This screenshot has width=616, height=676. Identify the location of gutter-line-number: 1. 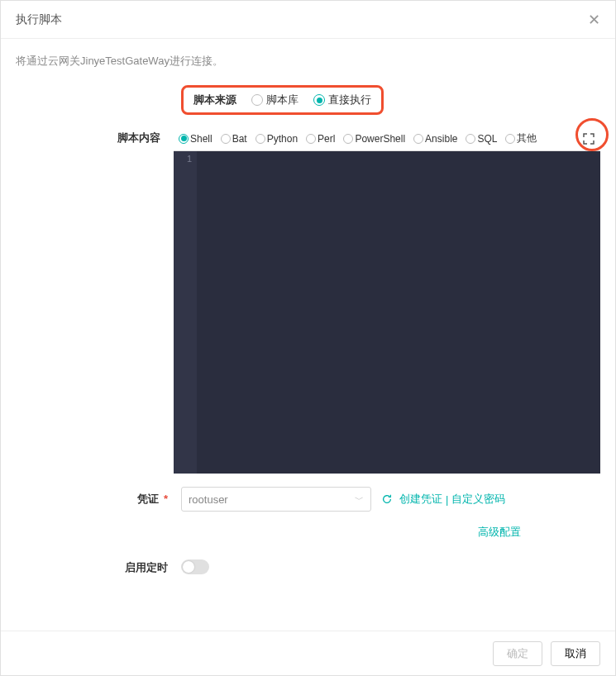
(183, 159).